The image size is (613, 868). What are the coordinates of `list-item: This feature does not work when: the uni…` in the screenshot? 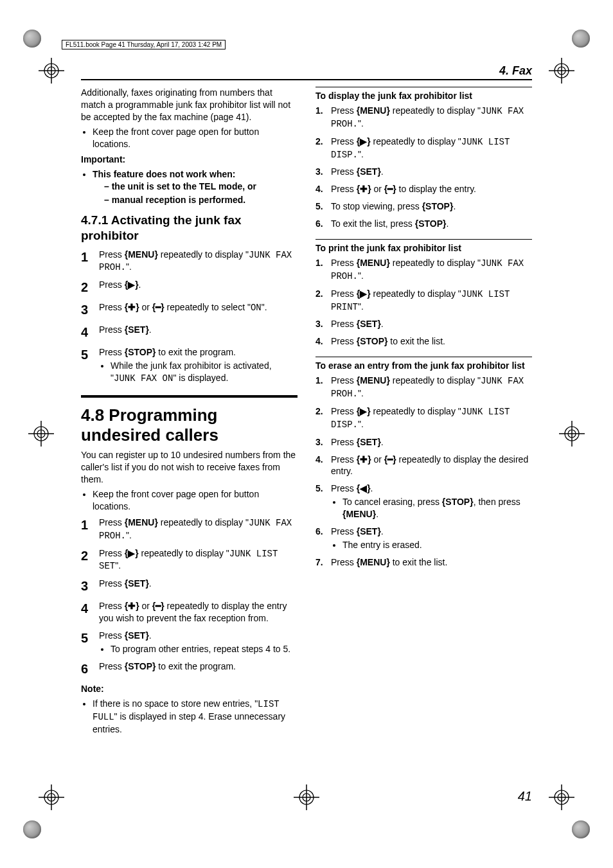 It's located at (195, 188).